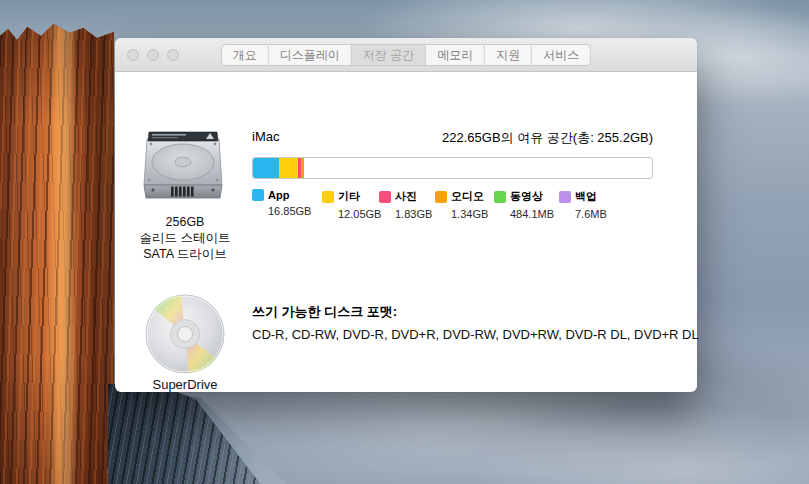  Describe the element at coordinates (258, 195) in the screenshot. I see `legend-swatch-App` at that location.